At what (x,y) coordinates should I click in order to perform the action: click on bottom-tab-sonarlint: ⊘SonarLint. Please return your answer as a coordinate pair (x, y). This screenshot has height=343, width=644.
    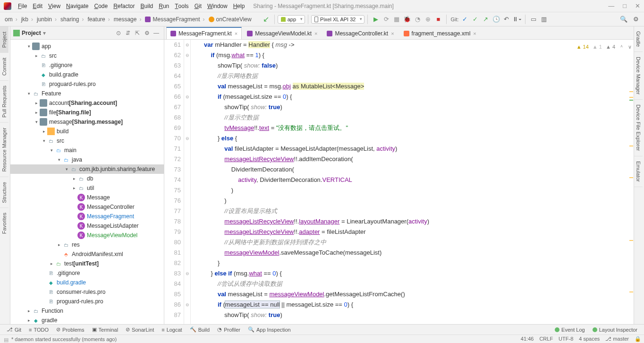
    Looking at the image, I should click on (140, 330).